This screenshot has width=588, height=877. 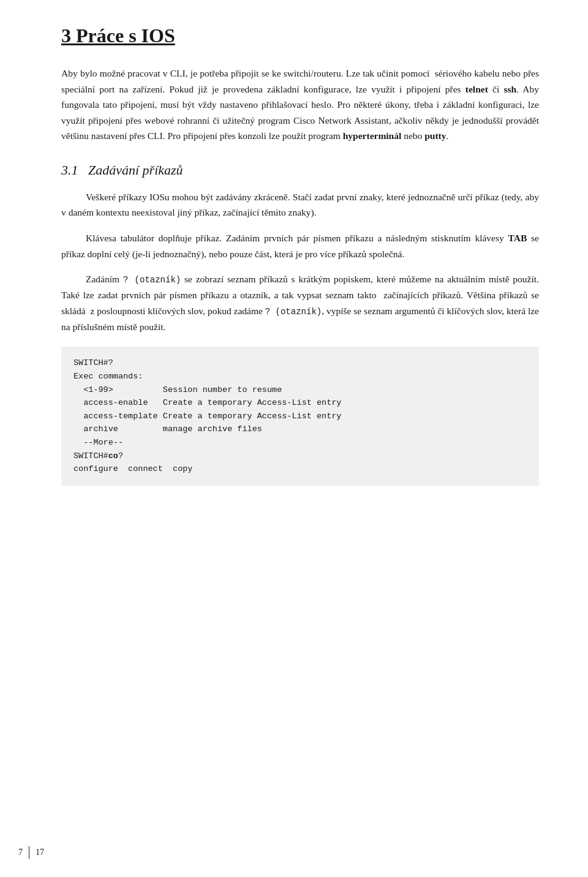 I want to click on question-mark-code-1: ? (otazník), so click(x=152, y=280).